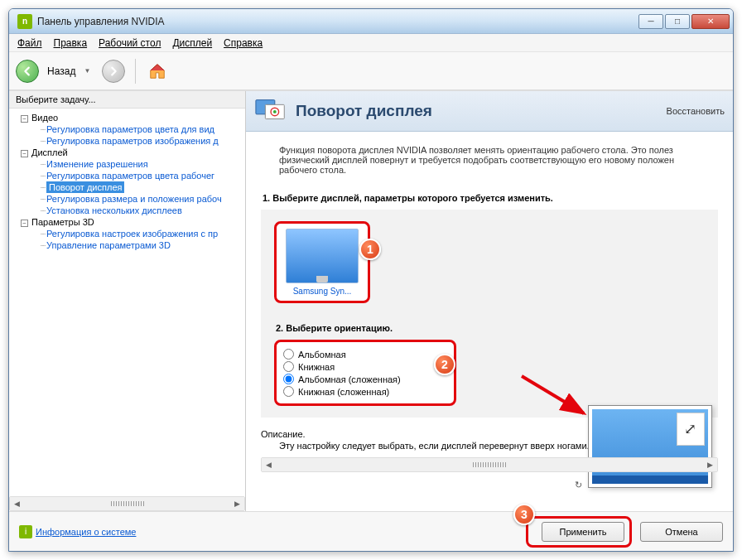 This screenshot has width=742, height=560. What do you see at coordinates (131, 129) in the screenshot?
I see `tree-item: Регулировка параметров цвета для вид` at bounding box center [131, 129].